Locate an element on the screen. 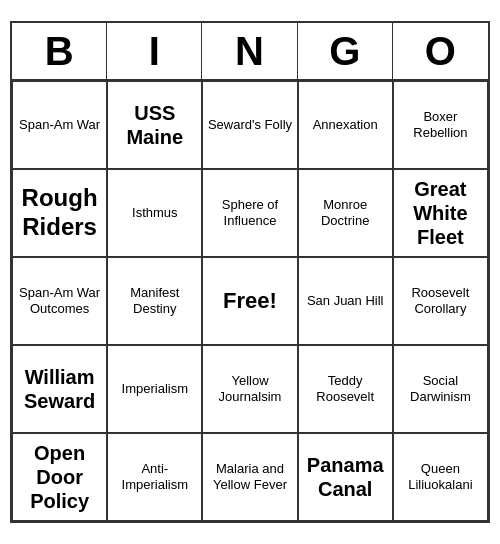  bingo-cell-17: Yellow Journalsim is located at coordinates (250, 389).